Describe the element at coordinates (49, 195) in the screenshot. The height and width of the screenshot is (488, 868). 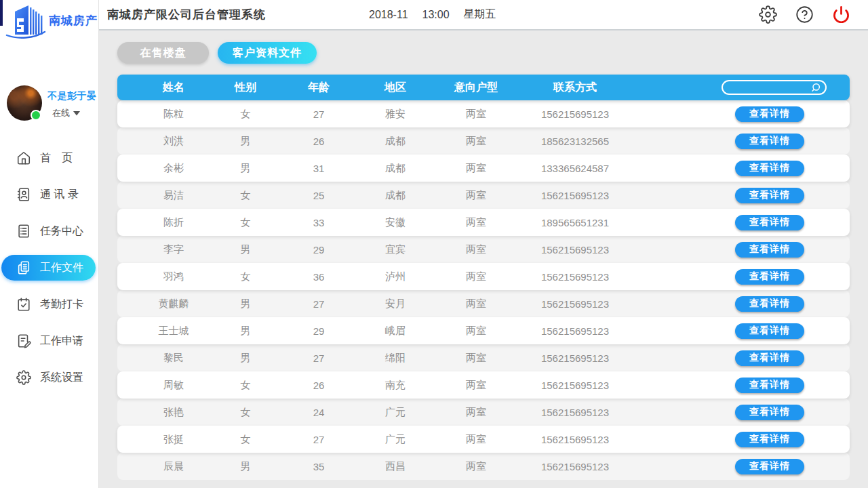
I see `sidebar-item-contacts: 通 讯 录` at that location.